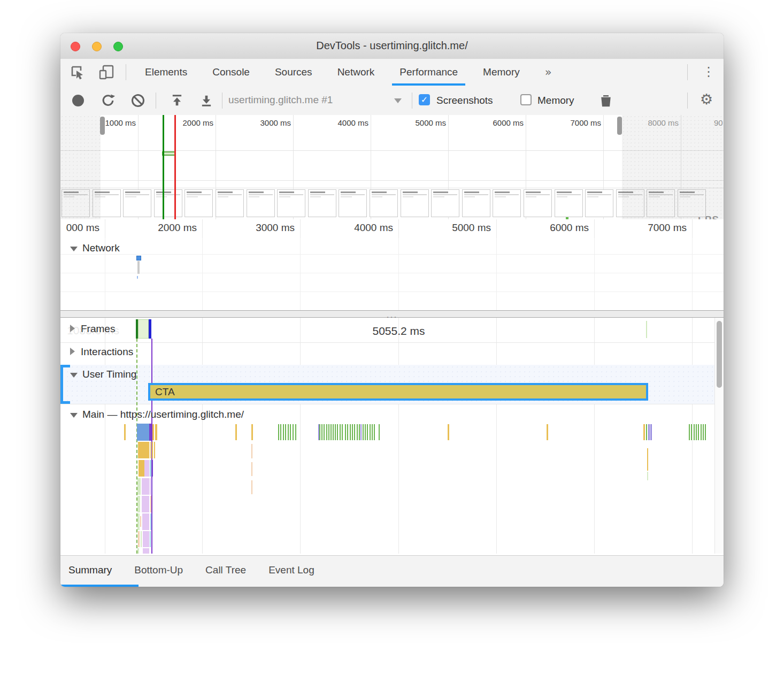 The height and width of the screenshot is (675, 784). What do you see at coordinates (206, 101) in the screenshot?
I see `save-profile-icon` at bounding box center [206, 101].